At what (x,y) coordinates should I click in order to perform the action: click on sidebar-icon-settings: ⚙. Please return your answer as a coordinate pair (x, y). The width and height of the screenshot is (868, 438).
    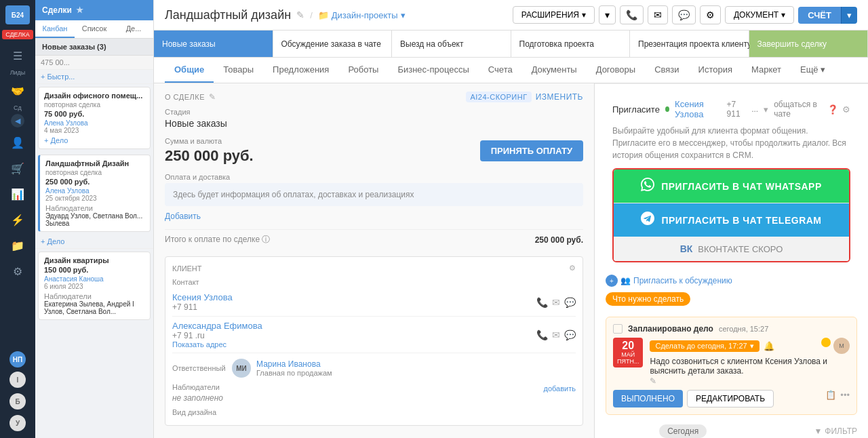
    Looking at the image, I should click on (18, 271).